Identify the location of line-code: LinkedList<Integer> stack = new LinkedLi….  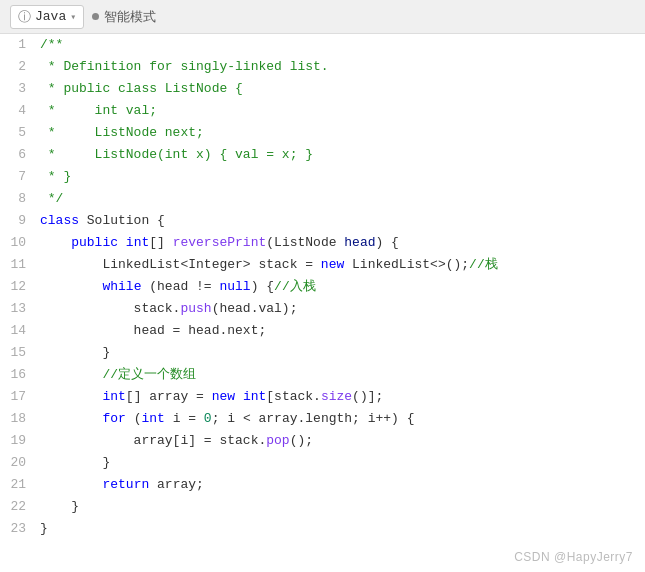
(340, 265).